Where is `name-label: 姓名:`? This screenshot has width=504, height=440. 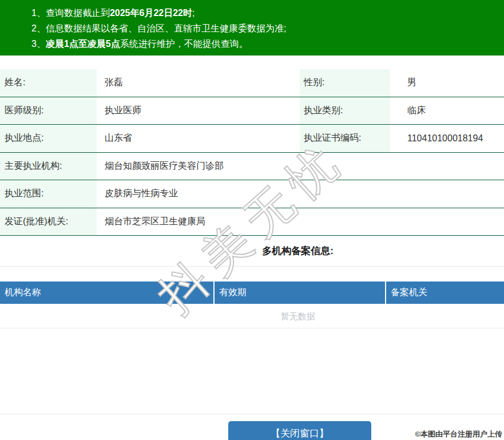
name-label: 姓名: is located at coordinates (48, 83).